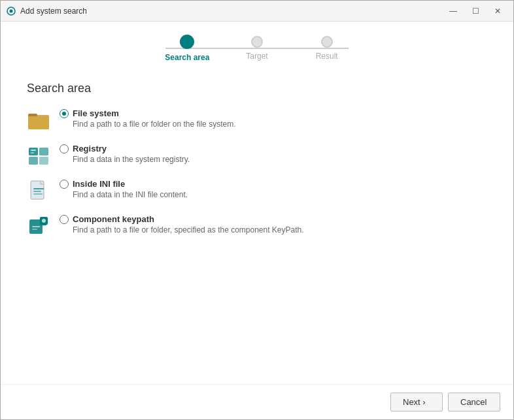 The width and height of the screenshot is (514, 420). Describe the element at coordinates (64, 184) in the screenshot. I see `ini-radio` at that location.